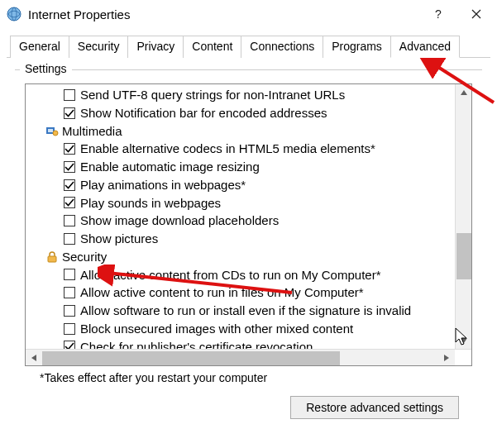 The image size is (497, 448). What do you see at coordinates (84, 257) in the screenshot?
I see `category-label: Security` at bounding box center [84, 257].